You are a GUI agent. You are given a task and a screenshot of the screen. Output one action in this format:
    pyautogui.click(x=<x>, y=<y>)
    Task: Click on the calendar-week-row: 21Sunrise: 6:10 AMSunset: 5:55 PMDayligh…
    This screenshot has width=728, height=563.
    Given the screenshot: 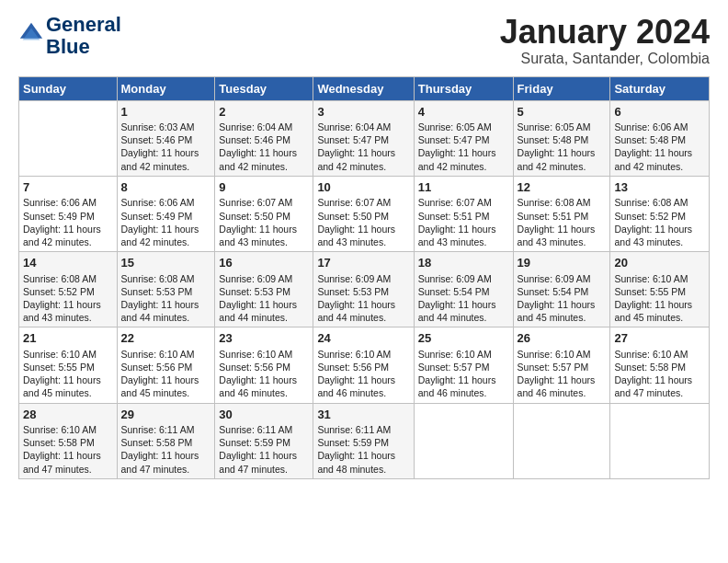 What is the action you would take?
    pyautogui.click(x=364, y=365)
    